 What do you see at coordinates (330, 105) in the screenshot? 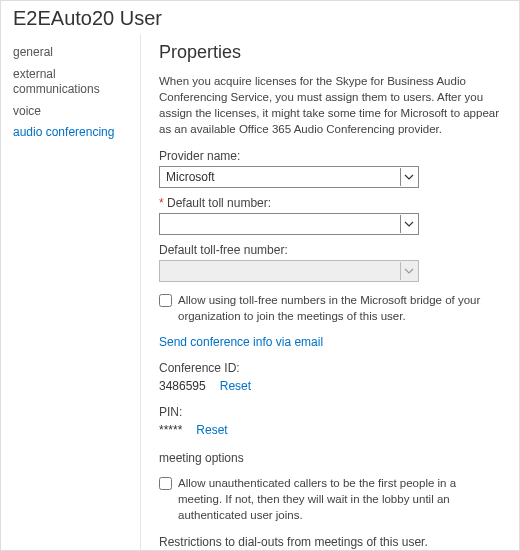
I see `properties-description: When you acquire licenses for the Skype …` at bounding box center [330, 105].